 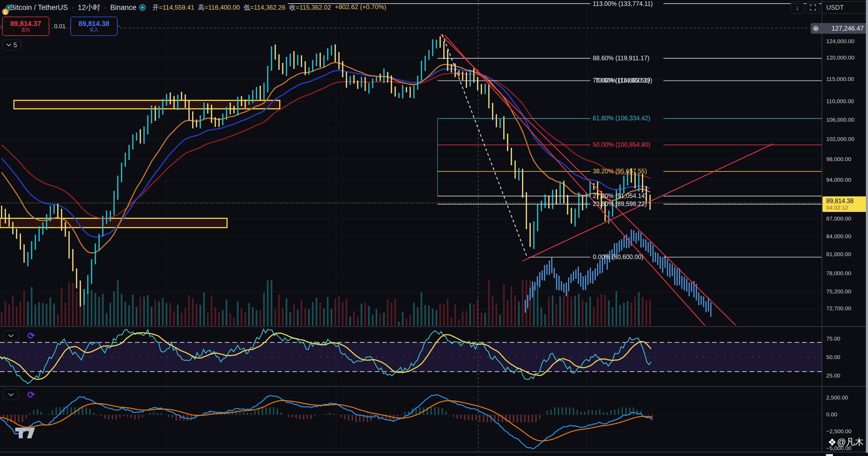 What do you see at coordinates (620, 204) in the screenshot?
I see `fib-level-label: 23.60% (89,598.22)` at bounding box center [620, 204].